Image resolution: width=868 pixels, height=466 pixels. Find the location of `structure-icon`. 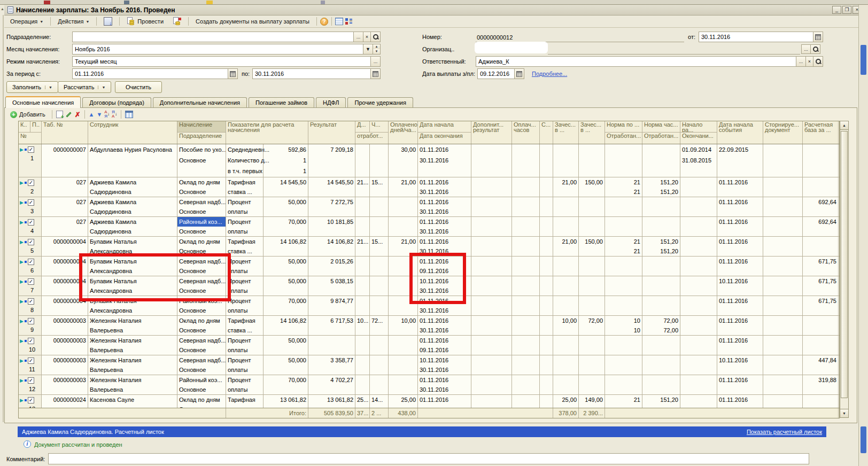

structure-icon is located at coordinates (348, 21).